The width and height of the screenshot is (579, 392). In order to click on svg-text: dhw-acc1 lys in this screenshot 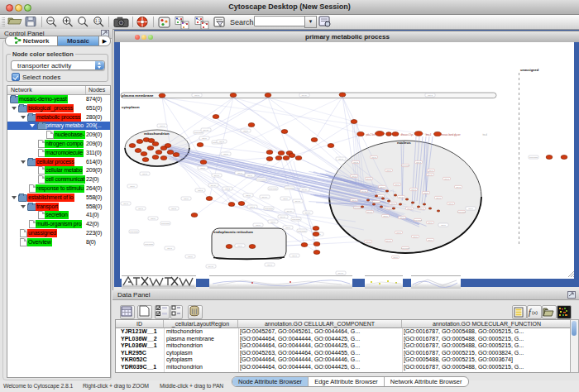, I will do `click(408, 135)`.